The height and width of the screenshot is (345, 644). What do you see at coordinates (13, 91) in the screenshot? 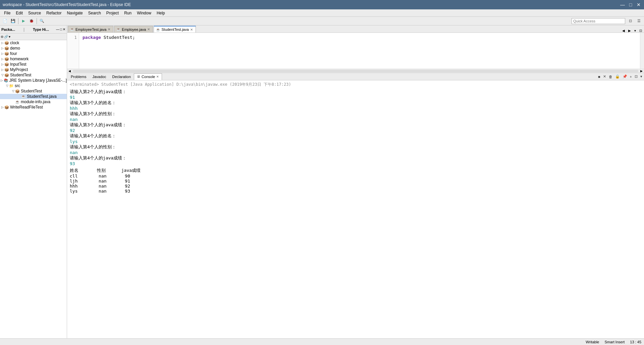
I see `studenttest-pkg-expand-icon: ▽` at bounding box center [13, 91].